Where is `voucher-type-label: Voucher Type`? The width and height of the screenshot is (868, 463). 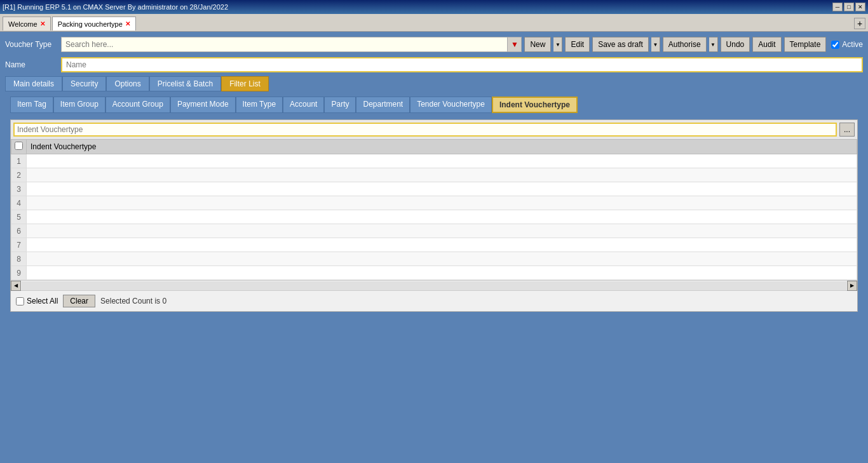
voucher-type-label: Voucher Type is located at coordinates (31, 44).